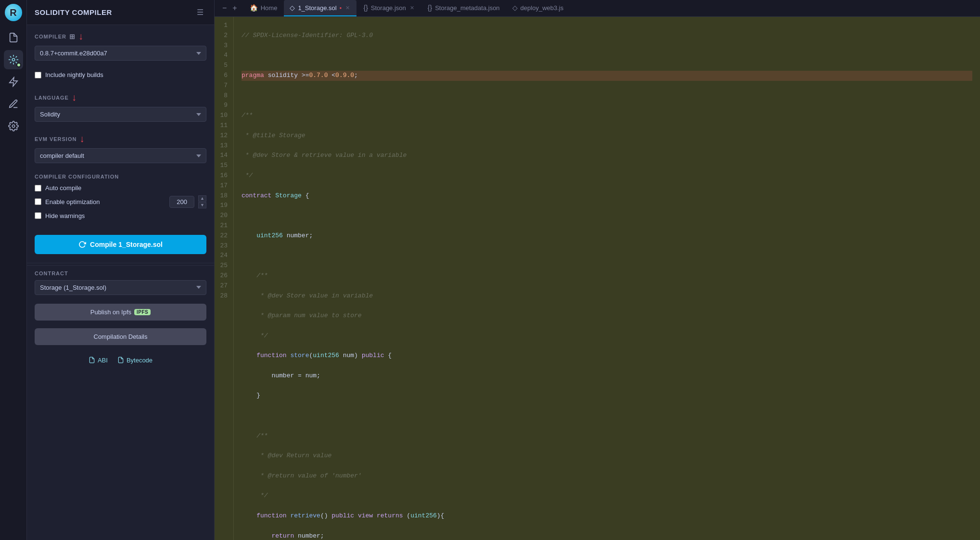 The image size is (980, 540). What do you see at coordinates (120, 13) in the screenshot?
I see `sidebar-header: SOLIDITY COMPILER ☰` at bounding box center [120, 13].